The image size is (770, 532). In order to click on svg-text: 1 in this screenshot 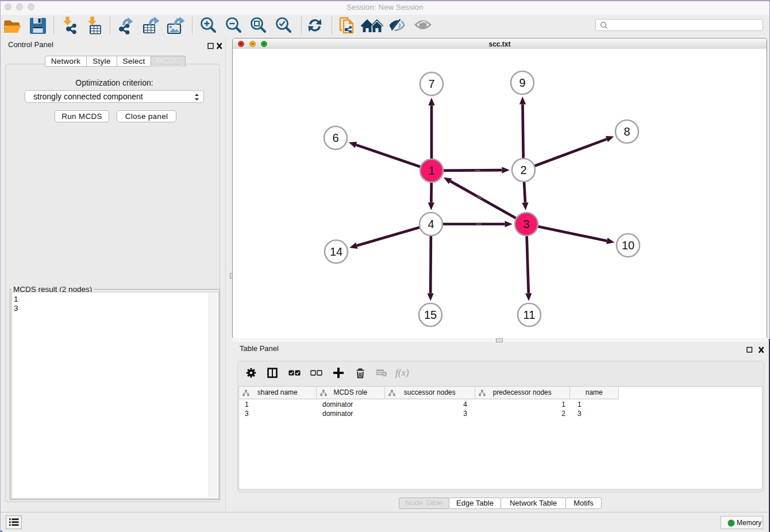, I will do `click(431, 171)`.